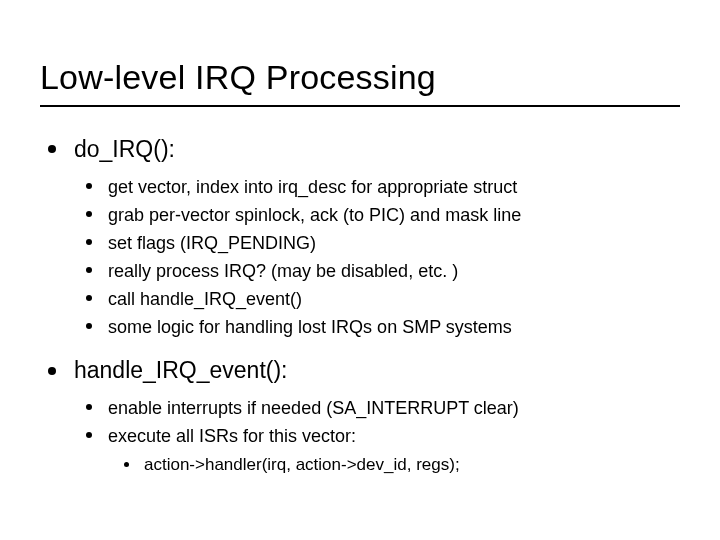 This screenshot has height=540, width=720. I want to click on list-item-text: execute all ISRs for this vector:, so click(232, 436).